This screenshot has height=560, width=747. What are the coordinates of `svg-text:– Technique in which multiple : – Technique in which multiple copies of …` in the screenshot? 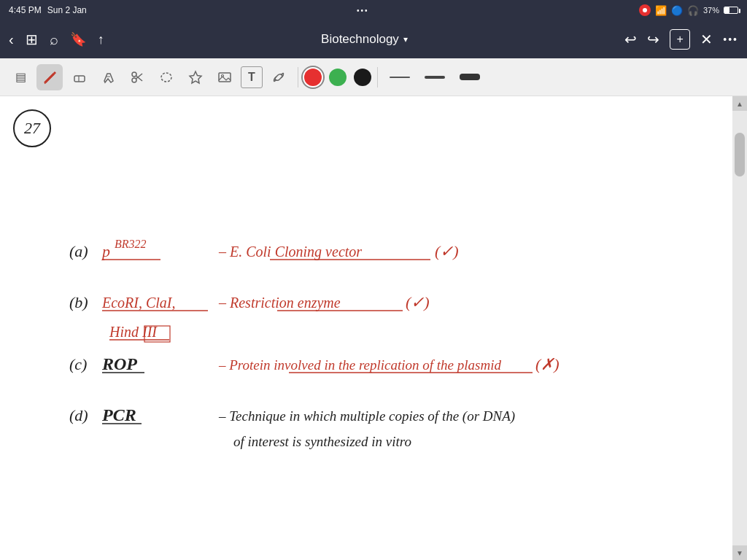 It's located at (366, 416).